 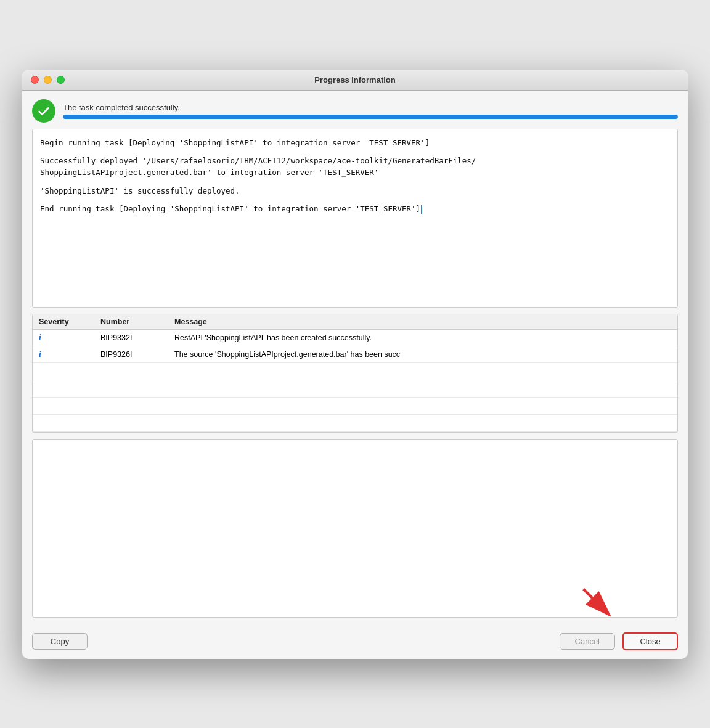 I want to click on status-text: The task completed successfully., so click(x=370, y=107).